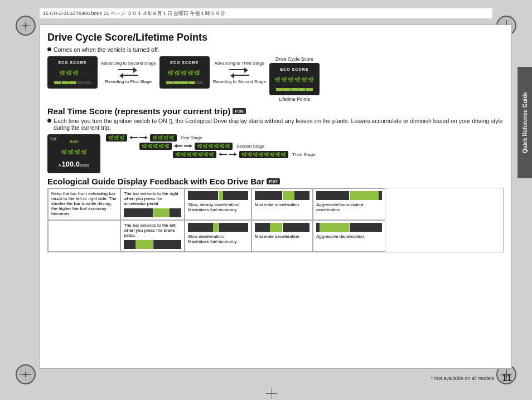  I want to click on first-stage-display2: 🌿🌿🌿🌿, so click(163, 138).